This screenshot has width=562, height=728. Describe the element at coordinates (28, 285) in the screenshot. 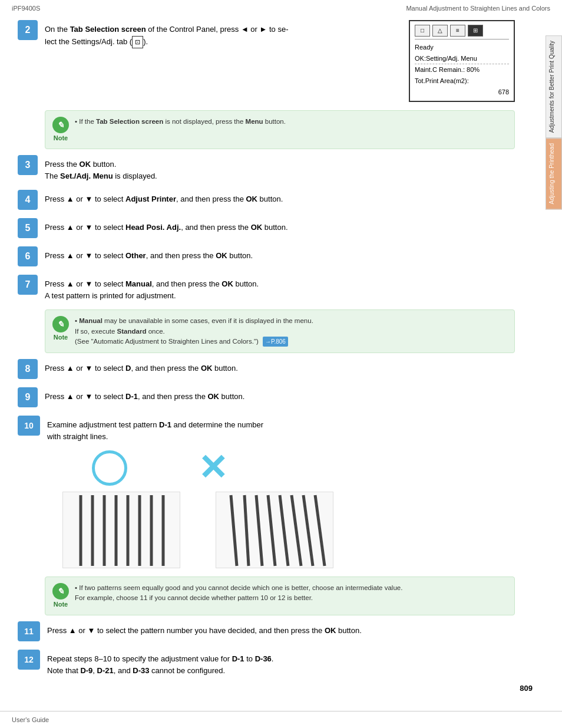

I see `step-7-number: 7` at that location.